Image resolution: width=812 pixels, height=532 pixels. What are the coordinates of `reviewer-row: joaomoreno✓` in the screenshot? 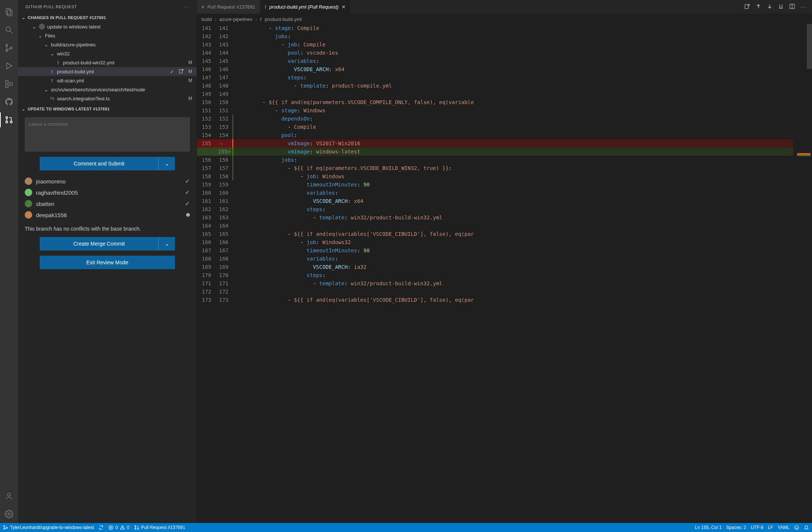 It's located at (107, 181).